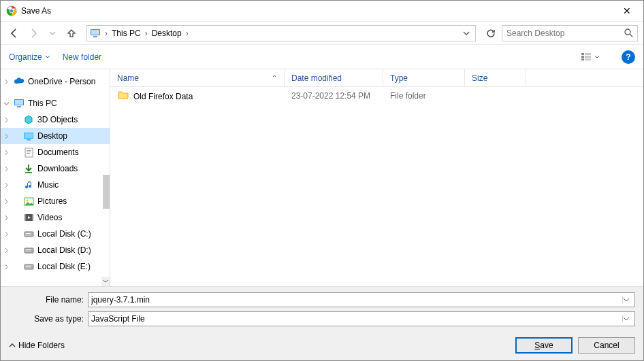 This screenshot has width=644, height=361. What do you see at coordinates (127, 33) in the screenshot?
I see `breadcrumb-thispc: This PC` at bounding box center [127, 33].